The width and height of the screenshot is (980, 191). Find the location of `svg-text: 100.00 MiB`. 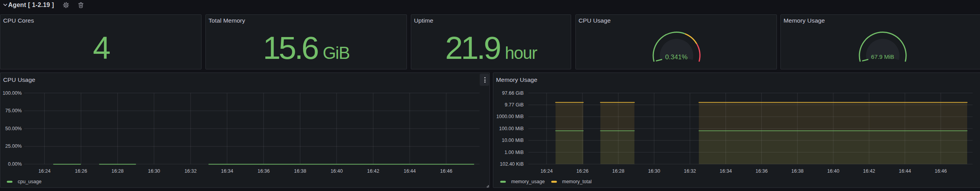

svg-text: 100.00 MiB is located at coordinates (511, 129).